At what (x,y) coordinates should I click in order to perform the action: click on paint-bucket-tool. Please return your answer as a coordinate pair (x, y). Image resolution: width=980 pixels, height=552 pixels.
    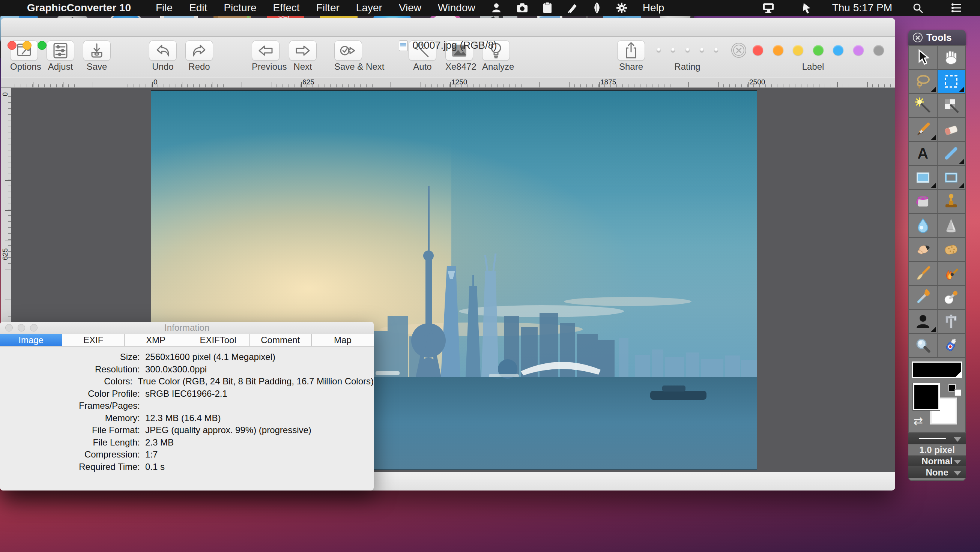
    Looking at the image, I should click on (923, 201).